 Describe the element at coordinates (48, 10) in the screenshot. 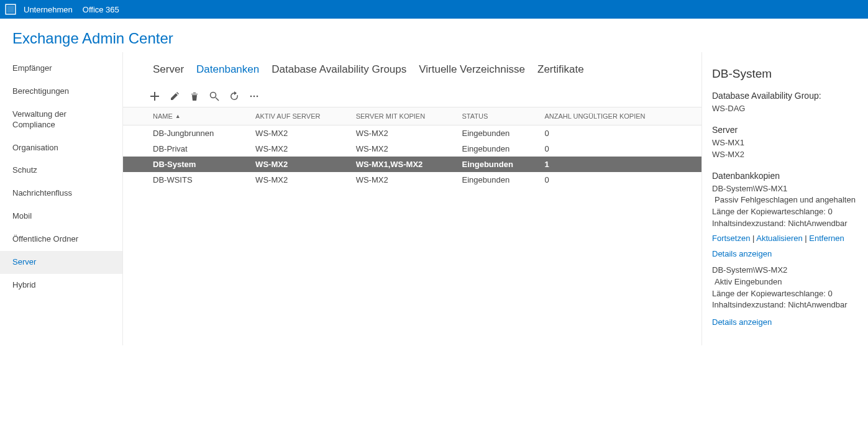

I see `topbar-company-link: Unternehmen` at that location.